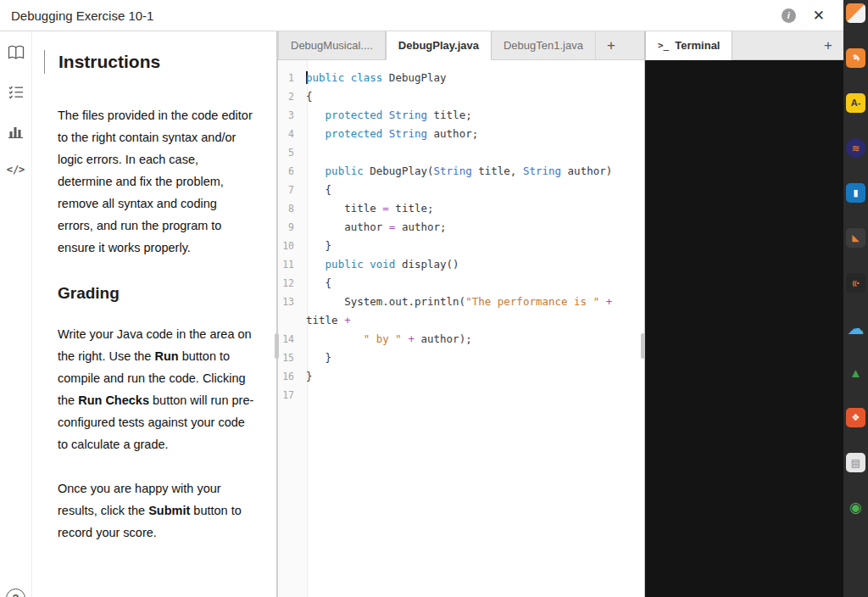 Image resolution: width=868 pixels, height=597 pixels. I want to click on instructions-title: Instructions, so click(149, 62).